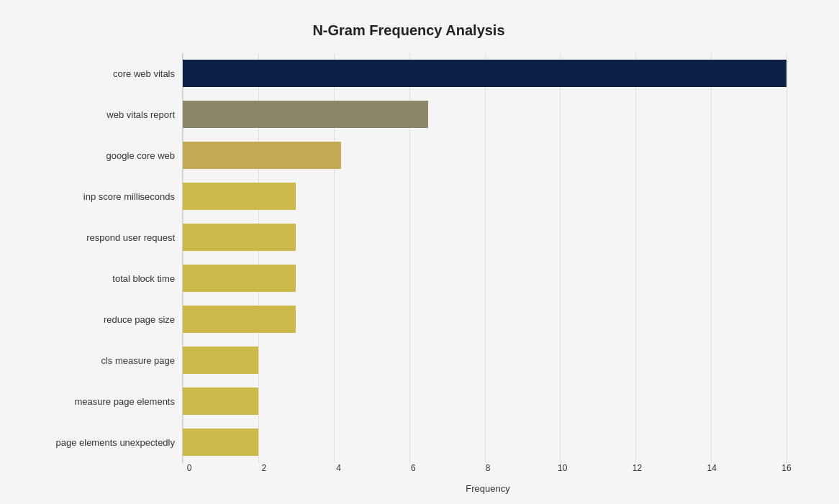 Image resolution: width=839 pixels, height=504 pixels. Describe the element at coordinates (115, 443) in the screenshot. I see `y-label: page elements unexpectedly` at that location.